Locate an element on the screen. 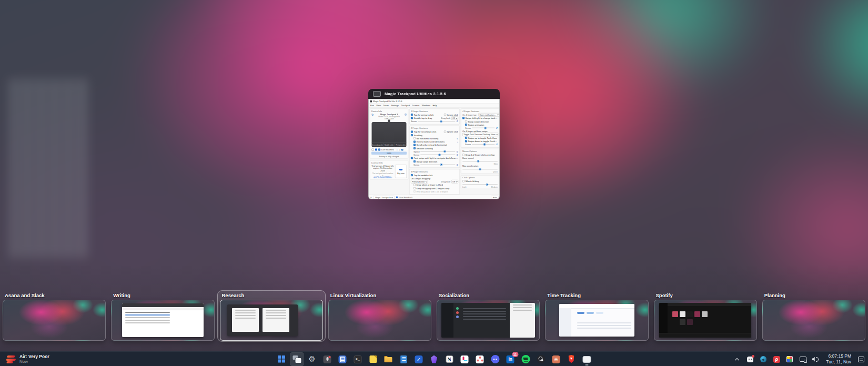 This screenshot has width=868, height=366. desktop-thumbnail-writing is located at coordinates (163, 320).